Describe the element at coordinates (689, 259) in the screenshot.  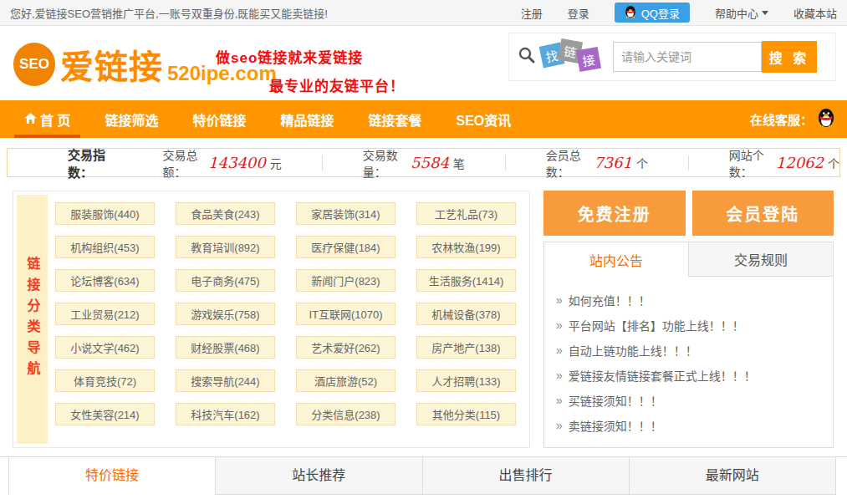
I see `panel-tabs: 站内公告 交易规则` at that location.